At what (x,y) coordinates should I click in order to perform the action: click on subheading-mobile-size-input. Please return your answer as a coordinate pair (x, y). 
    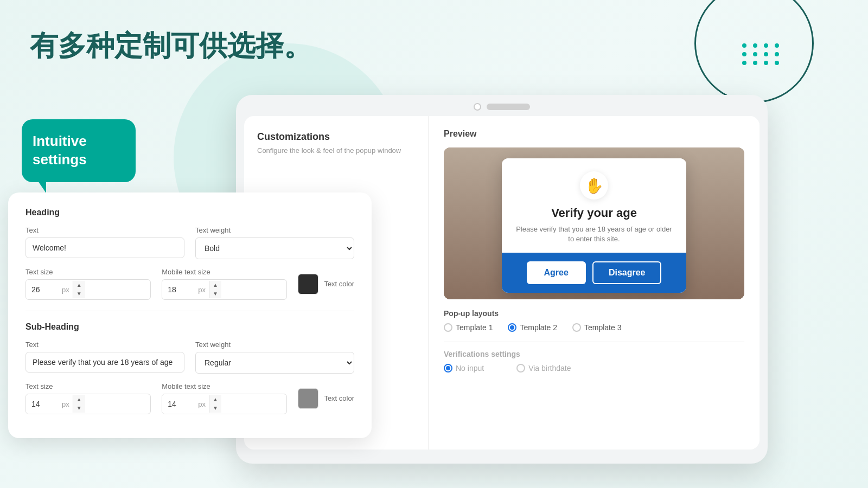
    Looking at the image, I should click on (178, 404).